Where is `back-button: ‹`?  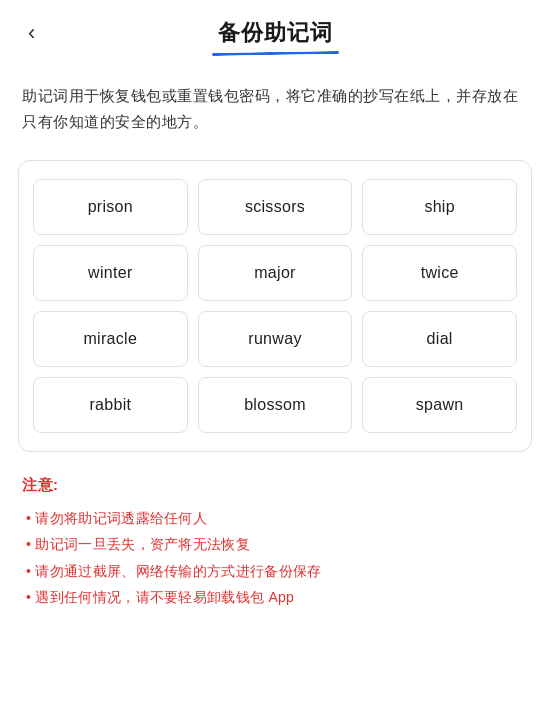
back-button: ‹ is located at coordinates (32, 33).